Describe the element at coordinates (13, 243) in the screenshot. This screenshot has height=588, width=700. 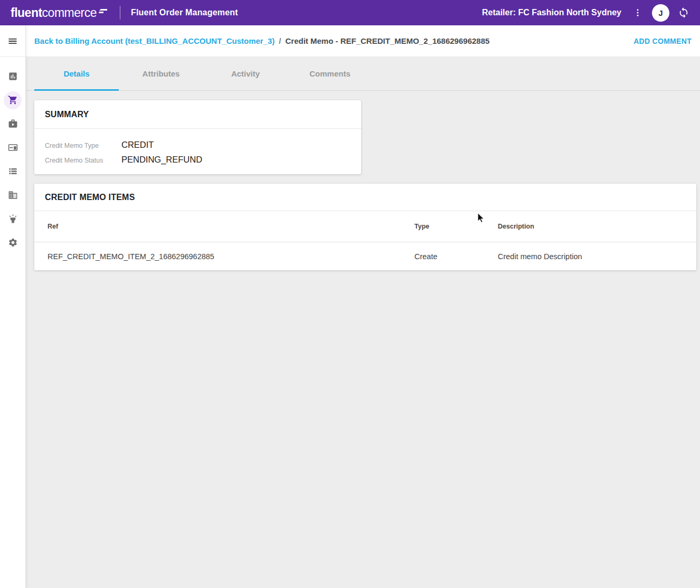
I see `sidebar-item-settings` at that location.